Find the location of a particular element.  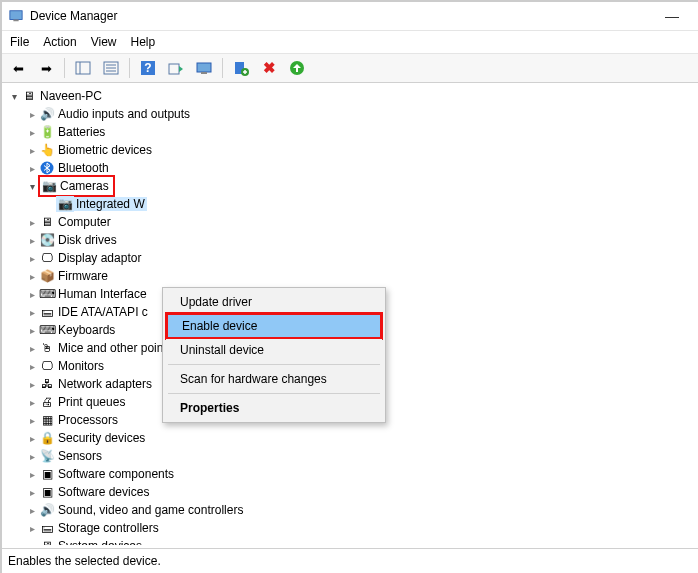

toolbar: ⬅ ➡ ? ✖ is located at coordinates (350, 68).